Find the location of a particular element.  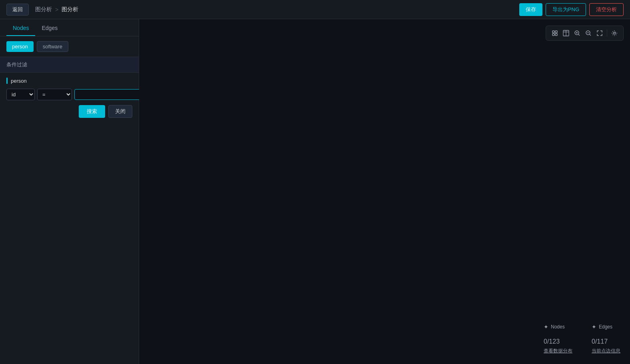

filter-actions: 搜索 关闭 is located at coordinates (70, 111).